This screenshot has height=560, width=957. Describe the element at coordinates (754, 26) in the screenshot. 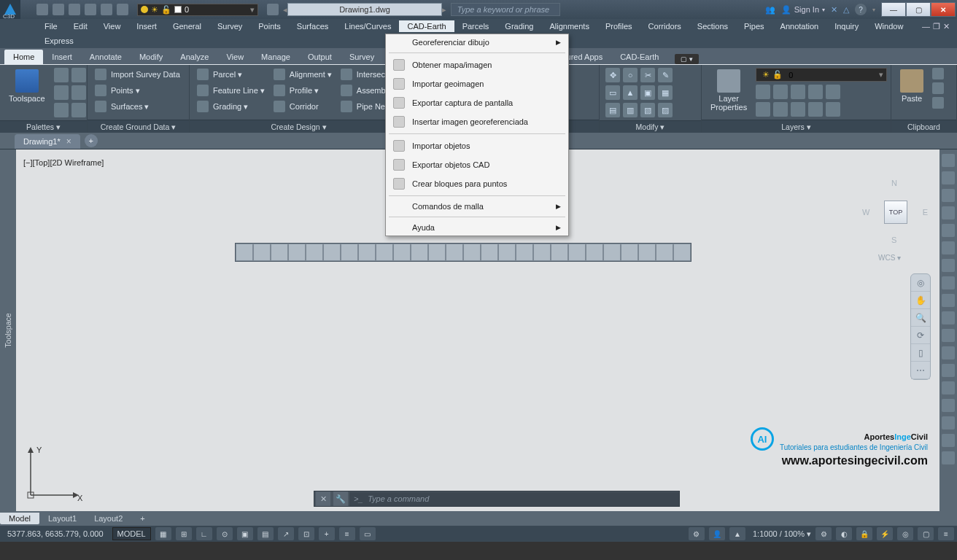

I see `menu-pipes: Pipes` at that location.